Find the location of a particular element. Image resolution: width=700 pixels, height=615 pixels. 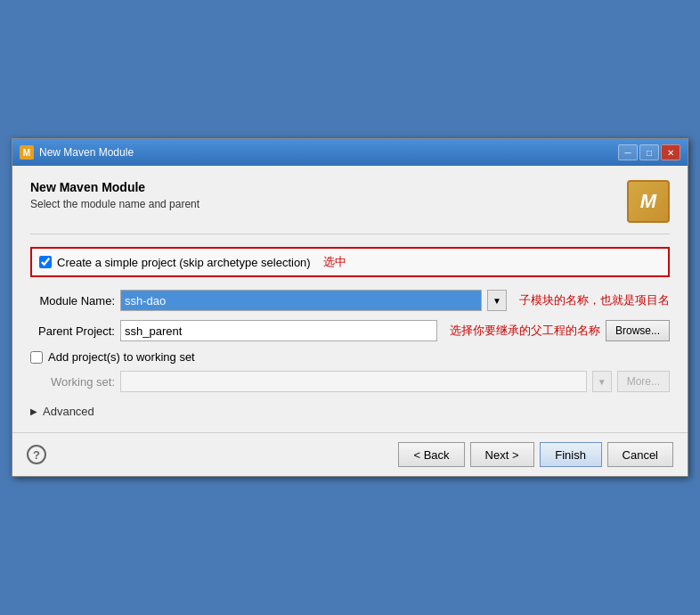

close-button: ✕ is located at coordinates (671, 152).